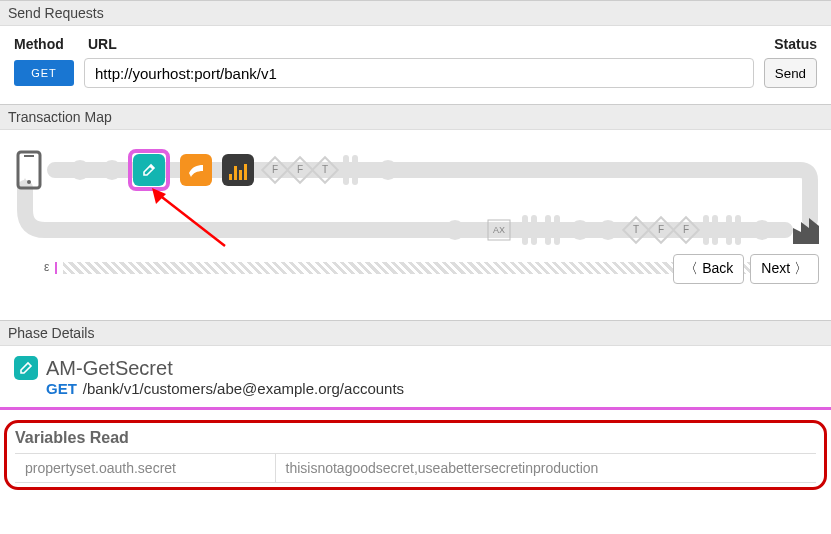  What do you see at coordinates (708, 269) in the screenshot?
I see `back-button: 〈 Back` at bounding box center [708, 269].